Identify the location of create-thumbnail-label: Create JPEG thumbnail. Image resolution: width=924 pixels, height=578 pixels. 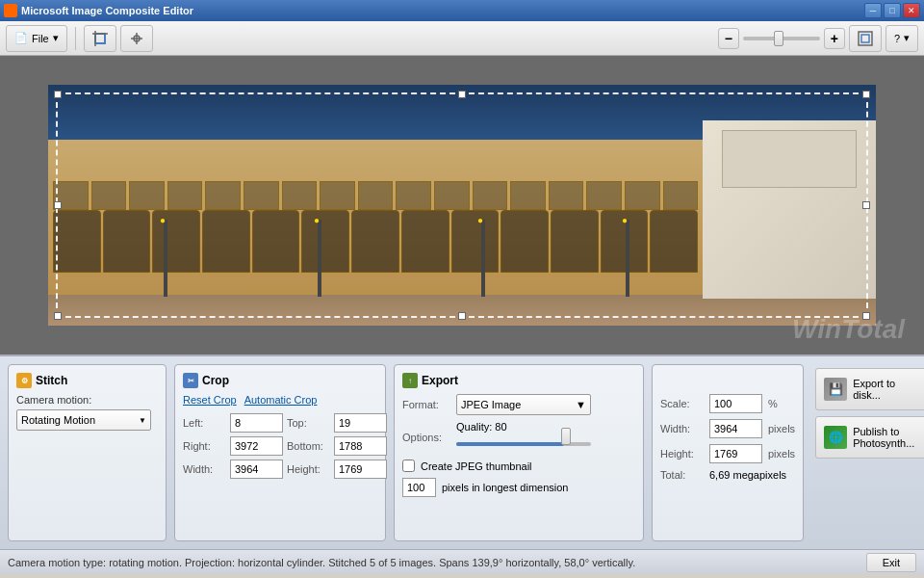
(476, 466).